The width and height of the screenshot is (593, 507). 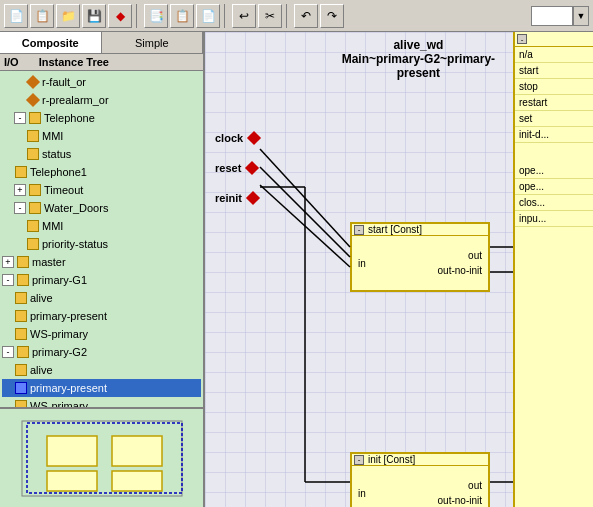 I want to click on mmi2-label: MMI, so click(x=52, y=226).